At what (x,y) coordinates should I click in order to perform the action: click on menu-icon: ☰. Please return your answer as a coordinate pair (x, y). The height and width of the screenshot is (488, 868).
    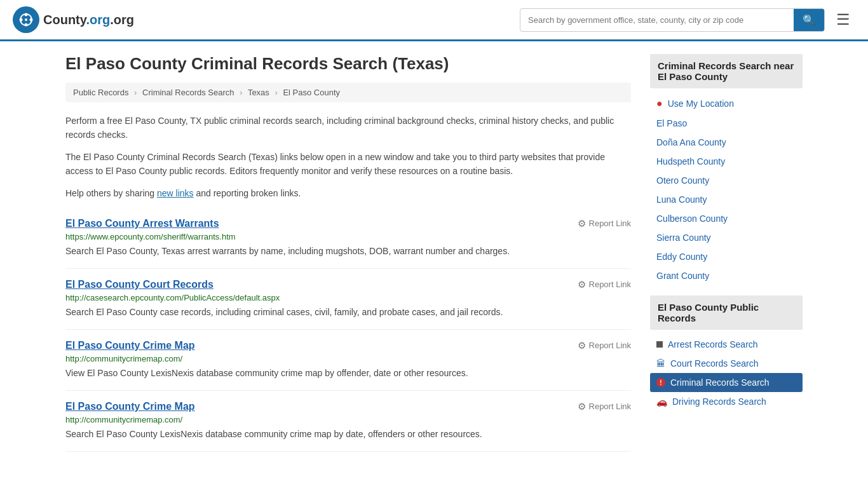
    Looking at the image, I should click on (843, 20).